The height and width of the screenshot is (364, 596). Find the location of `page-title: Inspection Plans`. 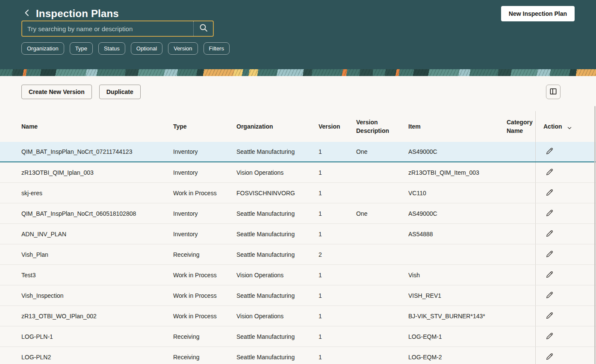

page-title: Inspection Plans is located at coordinates (77, 14).